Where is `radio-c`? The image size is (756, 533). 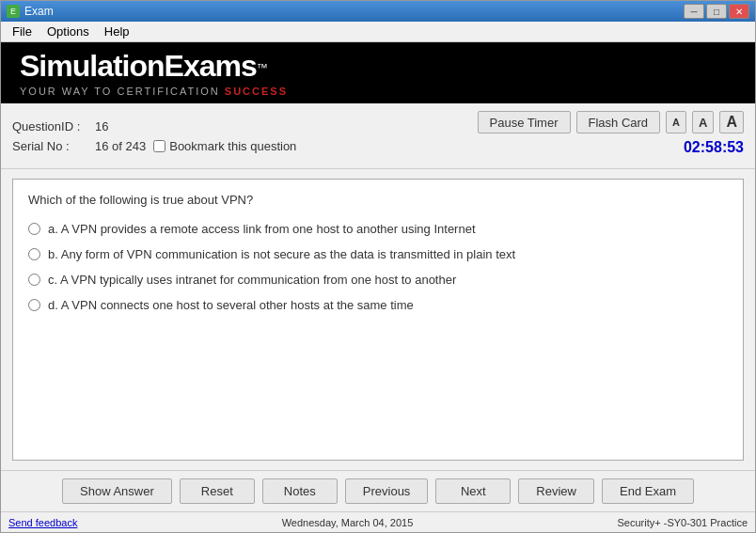 radio-c is located at coordinates (34, 280).